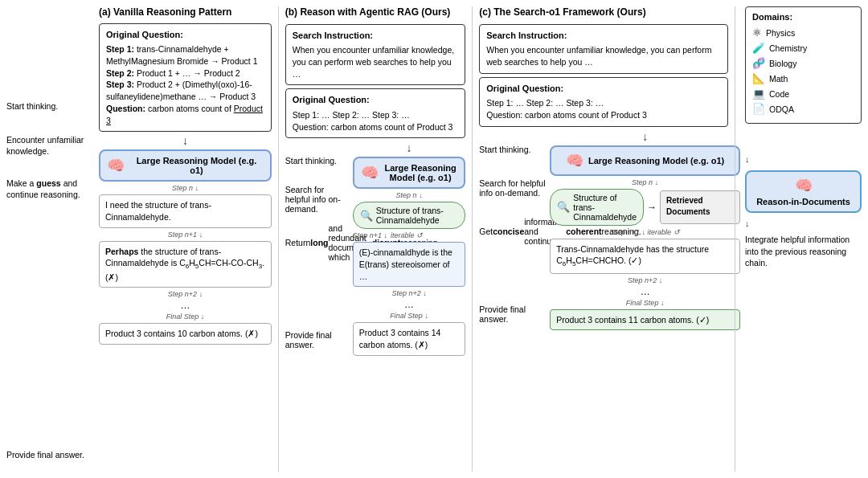  What do you see at coordinates (410, 293) in the screenshot?
I see `step-n2-b: Step n+2 ↓` at bounding box center [410, 293].